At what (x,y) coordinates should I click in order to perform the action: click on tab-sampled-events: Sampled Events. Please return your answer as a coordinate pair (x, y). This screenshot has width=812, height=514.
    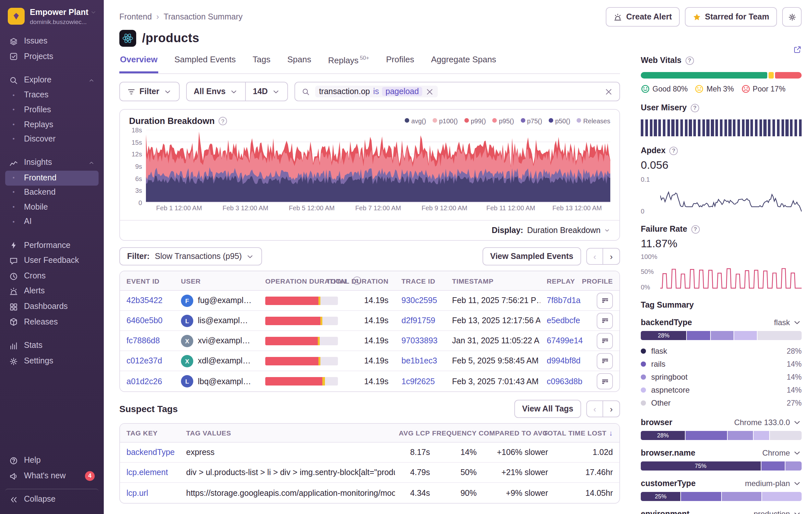
    Looking at the image, I should click on (205, 64).